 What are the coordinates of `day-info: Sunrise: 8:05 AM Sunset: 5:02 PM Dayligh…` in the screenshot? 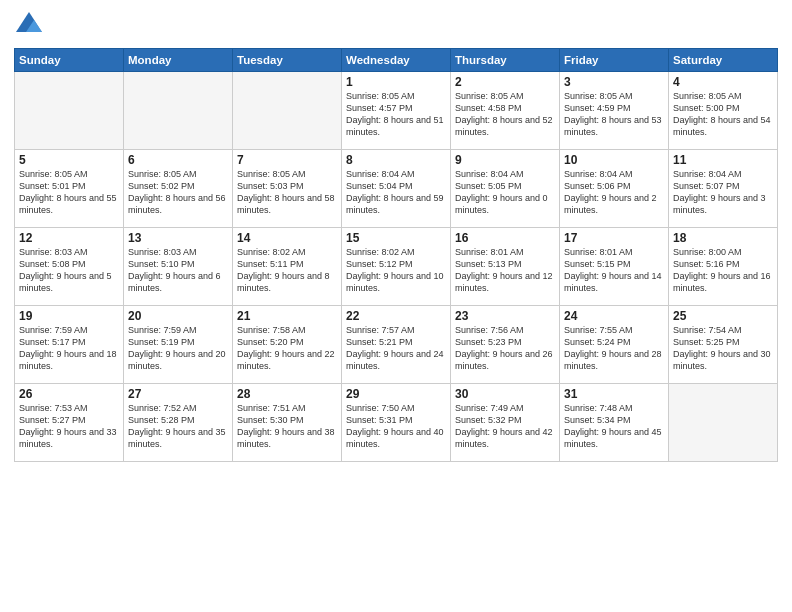 It's located at (178, 192).